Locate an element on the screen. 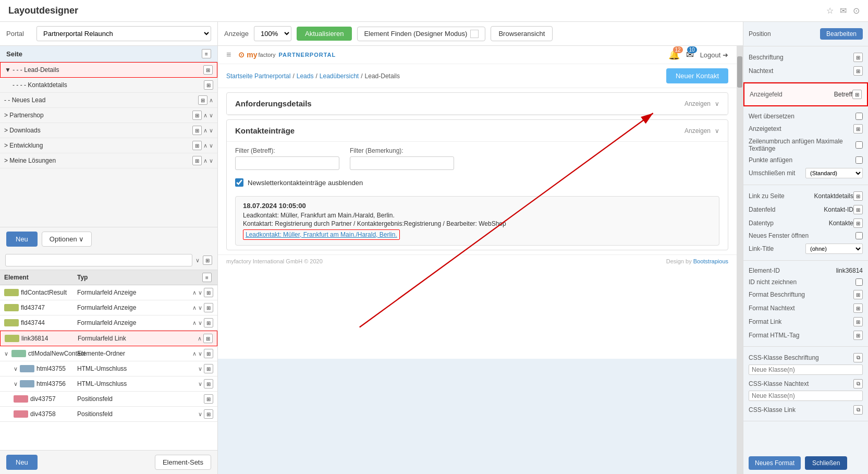  format-beschriftung-icon: ⊞ is located at coordinates (858, 295).